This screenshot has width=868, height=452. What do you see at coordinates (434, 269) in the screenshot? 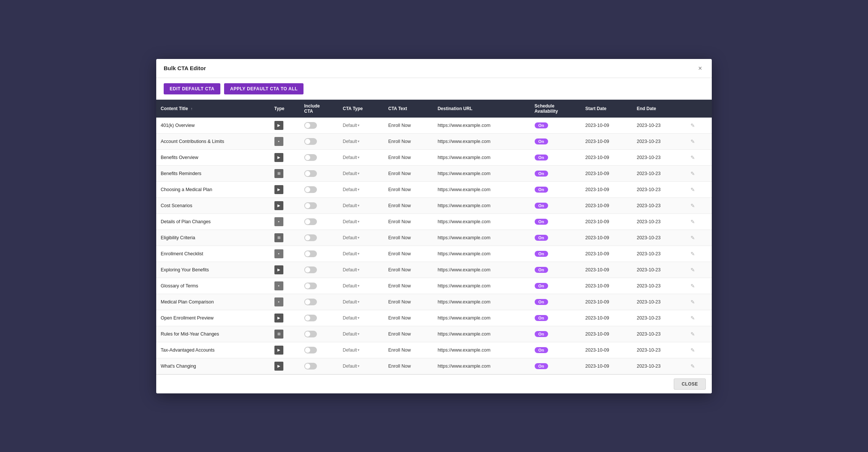
I see `table-row: Exploring Your Benefits▶Default ▾Enroll …` at bounding box center [434, 269].